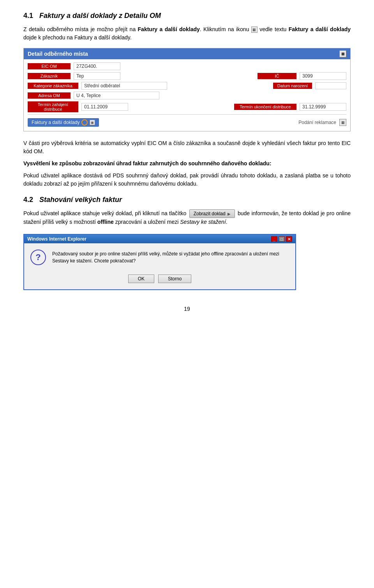  Describe the element at coordinates (289, 239) in the screenshot. I see `dialog-close-btn: ✕` at that location.